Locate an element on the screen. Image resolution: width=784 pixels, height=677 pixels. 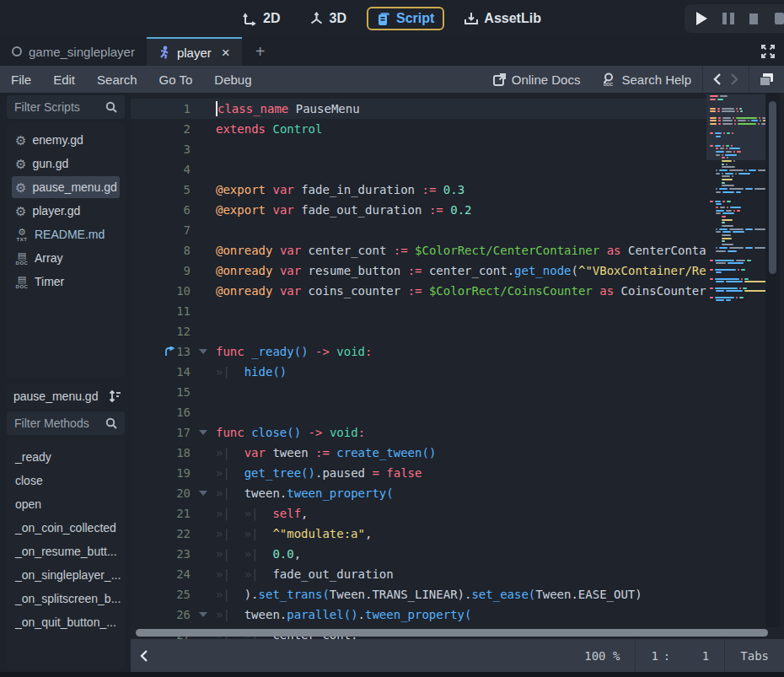
code-line-3: 3 is located at coordinates (418, 149).